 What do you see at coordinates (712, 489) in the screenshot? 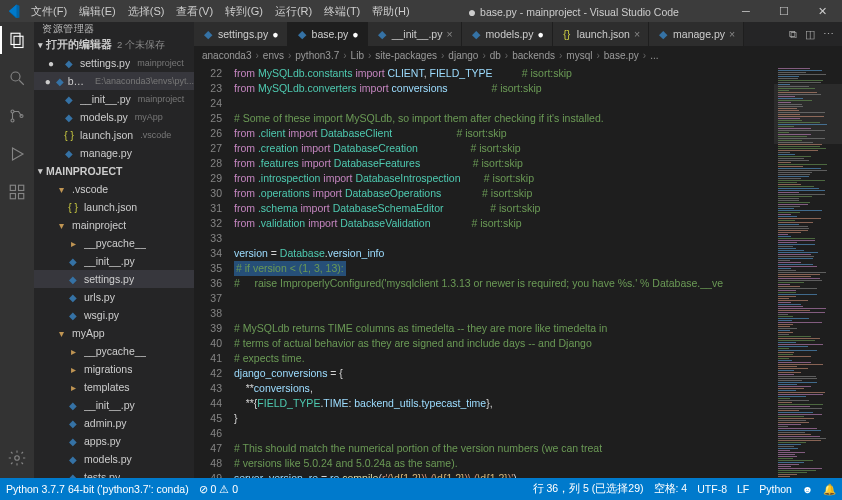
I see `status-encoding: UTF-8` at bounding box center [712, 489].